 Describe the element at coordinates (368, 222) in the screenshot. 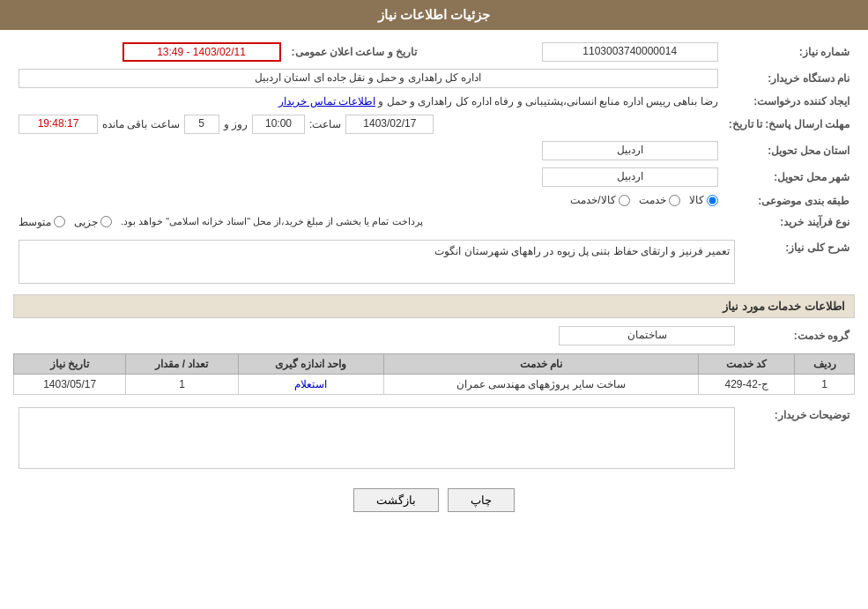

I see `process-row: متوسط جزیی پرداخت تمام یا بخشی از مبلغ خ…` at that location.